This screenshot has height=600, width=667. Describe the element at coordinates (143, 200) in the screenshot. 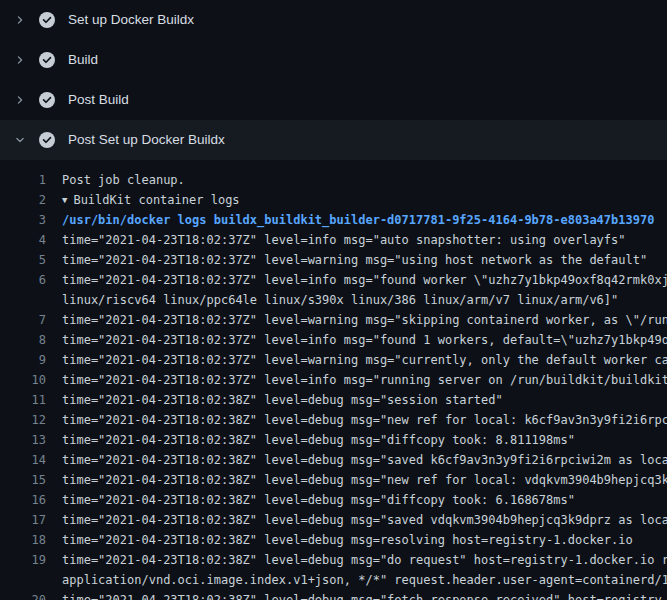

I see `line-text: ▼BuildKit container logs` at that location.